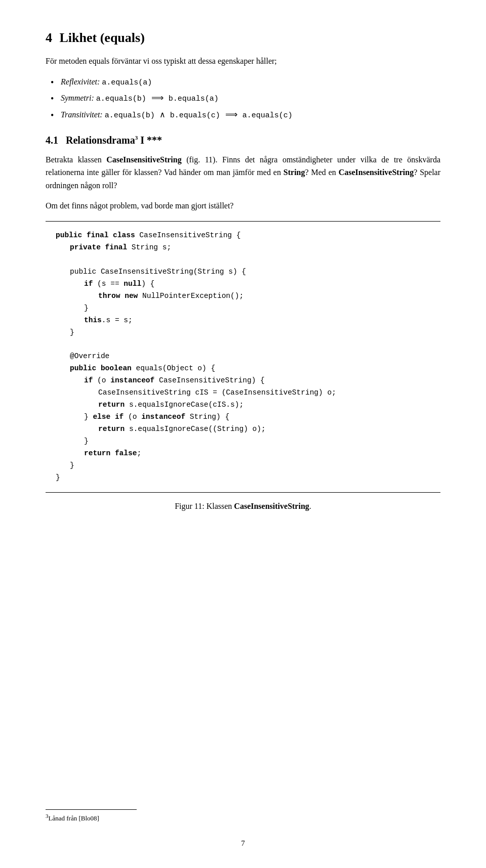 This screenshot has height=868, width=486. Describe the element at coordinates (52, 140) in the screenshot. I see `subsection-number: 4.1` at that location.